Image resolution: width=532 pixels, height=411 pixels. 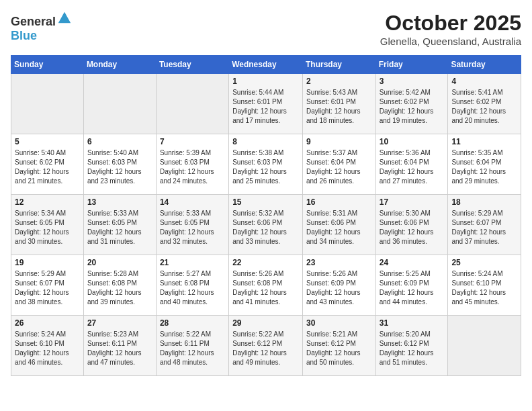 What do you see at coordinates (412, 81) in the screenshot?
I see `cell-date-number: 3` at bounding box center [412, 81].